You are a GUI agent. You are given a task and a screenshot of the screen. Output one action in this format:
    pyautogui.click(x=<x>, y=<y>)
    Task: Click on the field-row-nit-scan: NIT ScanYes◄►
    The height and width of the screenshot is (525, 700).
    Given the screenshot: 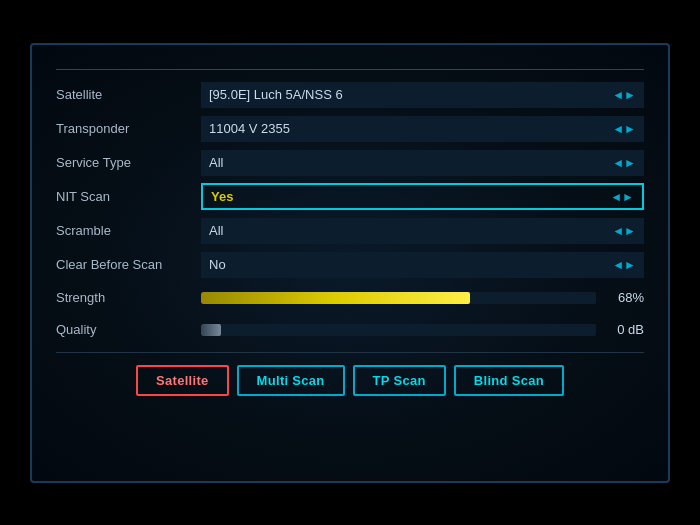 What is the action you would take?
    pyautogui.click(x=350, y=197)
    